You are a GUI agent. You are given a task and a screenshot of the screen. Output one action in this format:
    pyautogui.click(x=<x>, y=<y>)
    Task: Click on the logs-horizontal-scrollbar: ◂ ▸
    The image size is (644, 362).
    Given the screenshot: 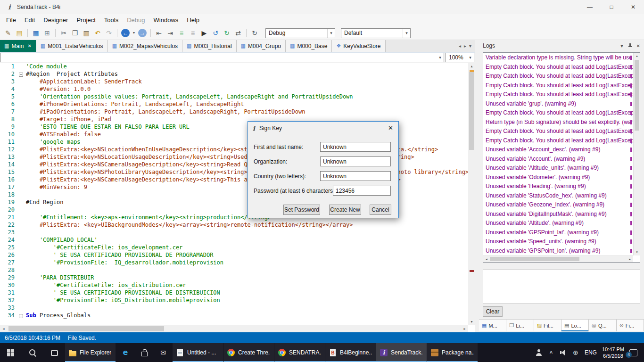 What is the action you would take?
    pyautogui.click(x=558, y=259)
    